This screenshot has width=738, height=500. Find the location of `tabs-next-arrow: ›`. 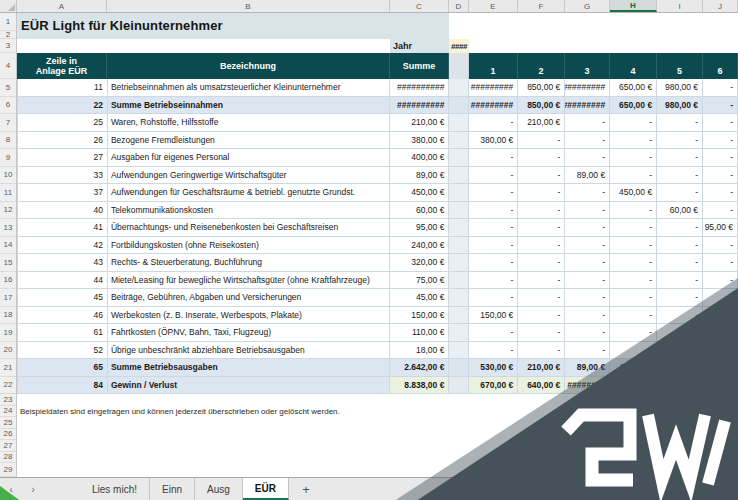

tabs-next-arrow: › is located at coordinates (33, 489).